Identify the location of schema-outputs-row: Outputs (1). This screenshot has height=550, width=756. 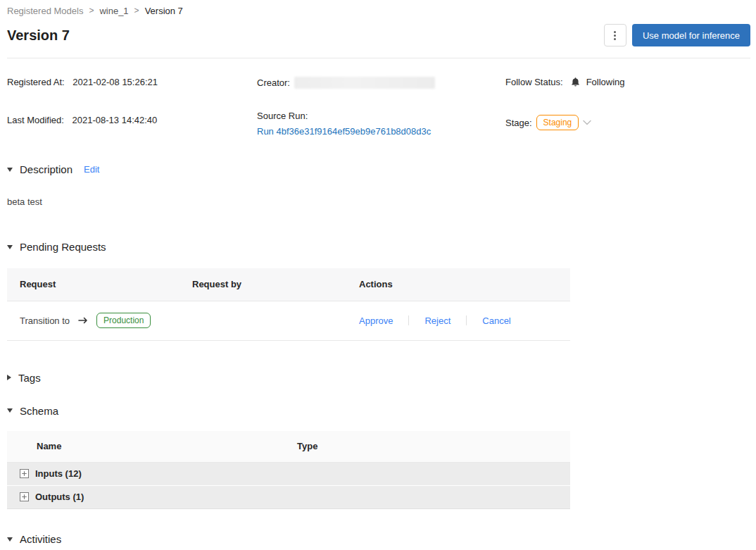
(289, 497).